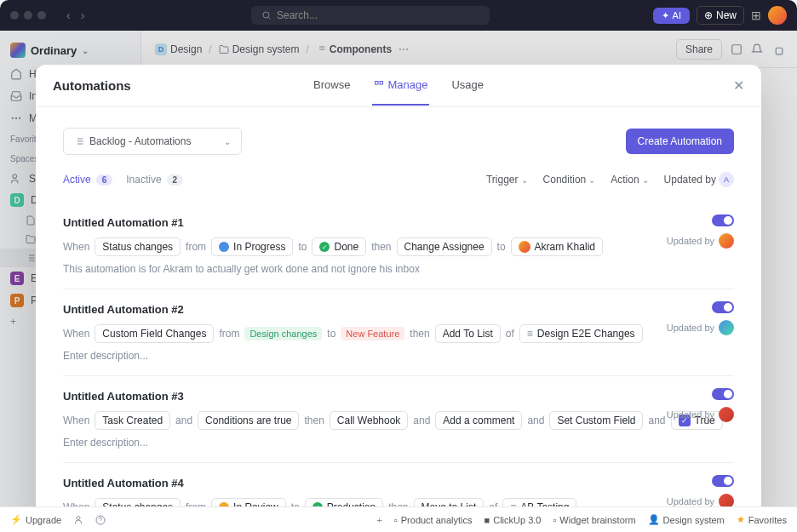  I want to click on list-selector: Backlog - Automations ⌄, so click(152, 141).